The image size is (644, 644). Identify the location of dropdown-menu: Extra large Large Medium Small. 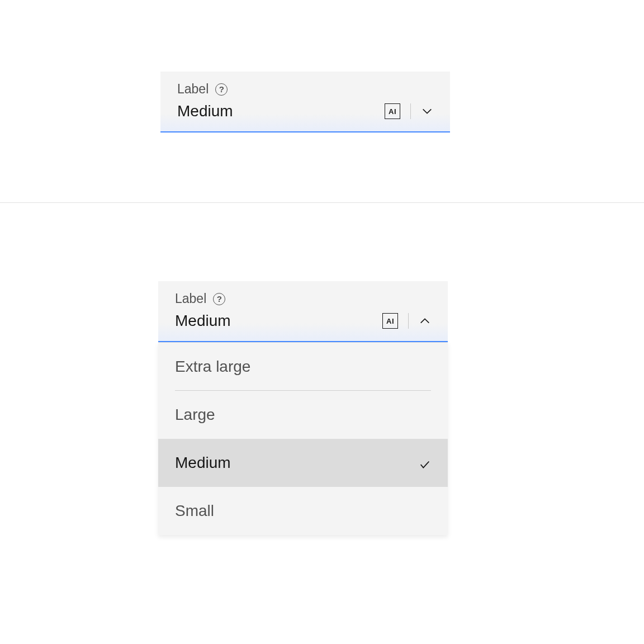
(303, 438).